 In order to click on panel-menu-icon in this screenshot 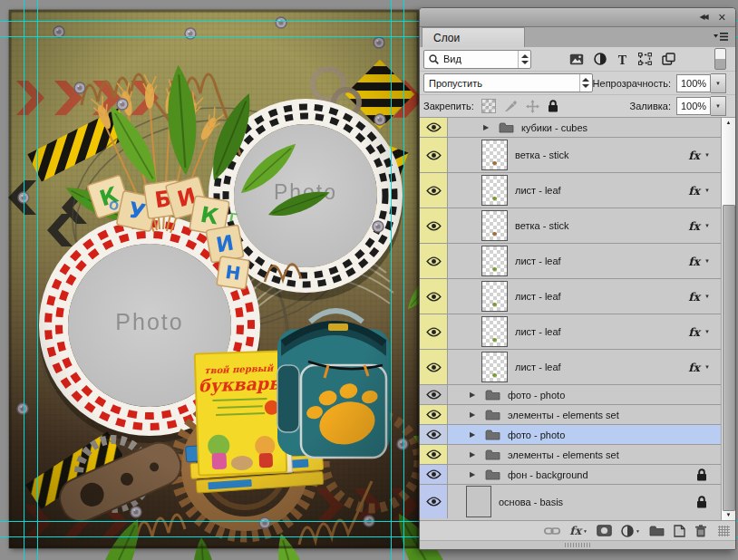, I will do `click(721, 38)`.